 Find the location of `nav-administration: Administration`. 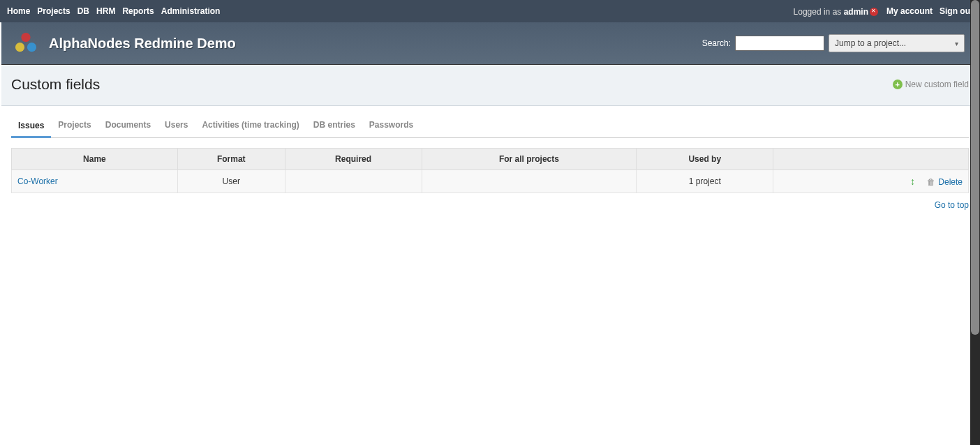

nav-administration: Administration is located at coordinates (191, 11).